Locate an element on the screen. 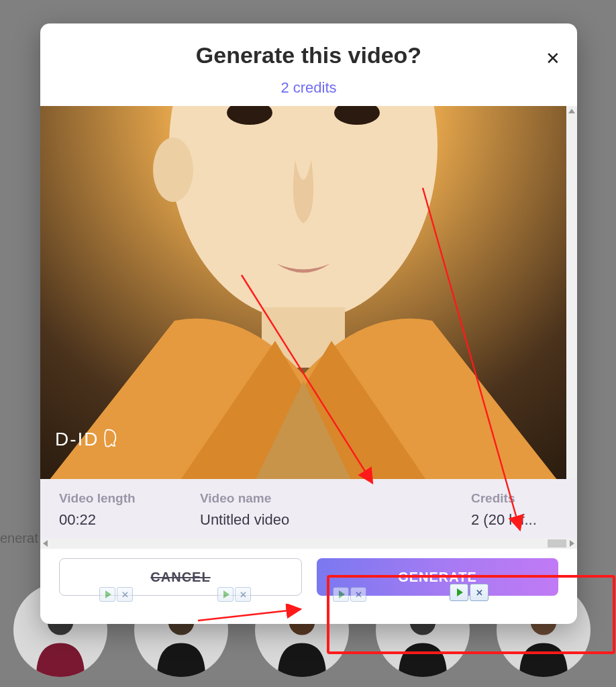 The height and width of the screenshot is (687, 616). video-name-label: Video name is located at coordinates (329, 498).